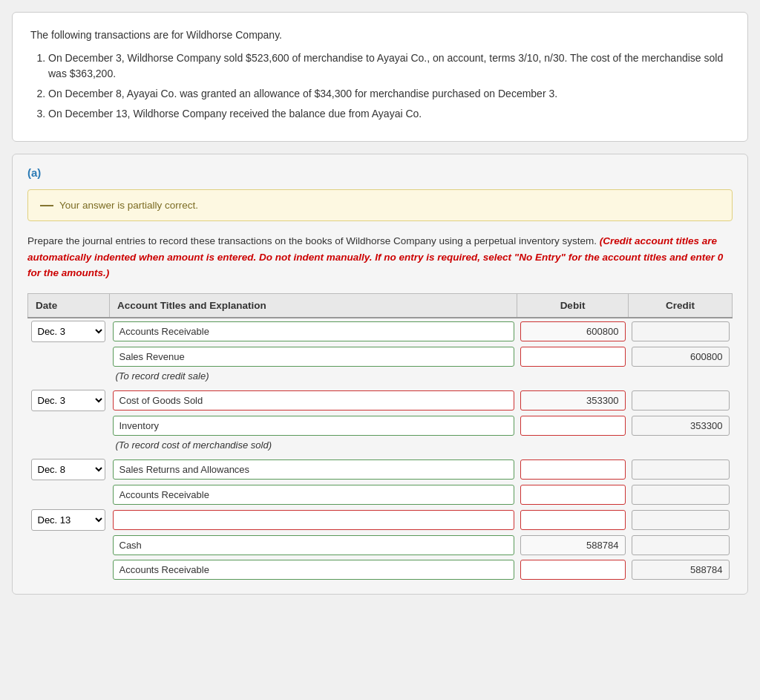 The height and width of the screenshot is (700, 760). Describe the element at coordinates (422, 379) in the screenshot. I see `note-text: (To record credit sale)` at that location.